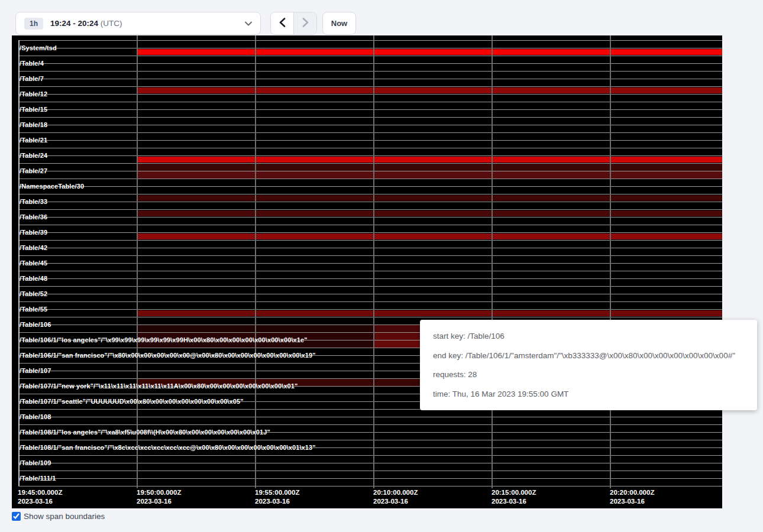 The height and width of the screenshot is (532, 763). I want to click on x-axis-tick-label: 19:50:00.000Z 2023-03-16, so click(159, 497).